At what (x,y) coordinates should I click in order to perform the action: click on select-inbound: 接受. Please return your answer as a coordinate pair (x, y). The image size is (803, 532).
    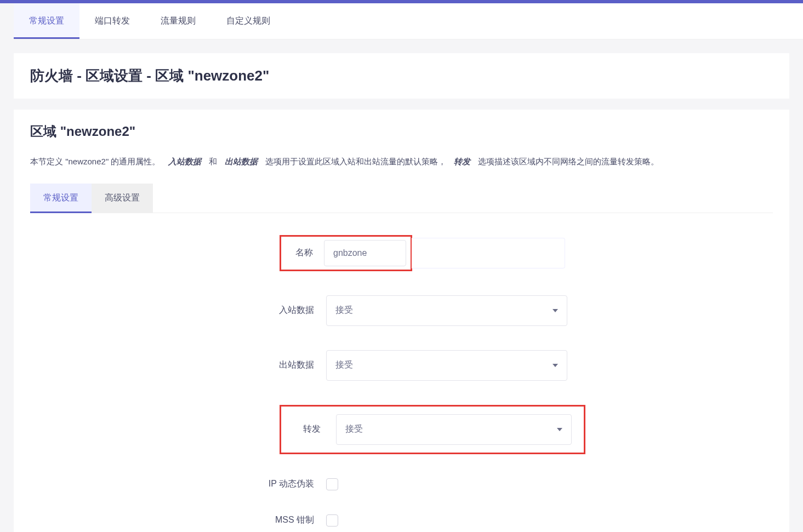
    Looking at the image, I should click on (447, 311).